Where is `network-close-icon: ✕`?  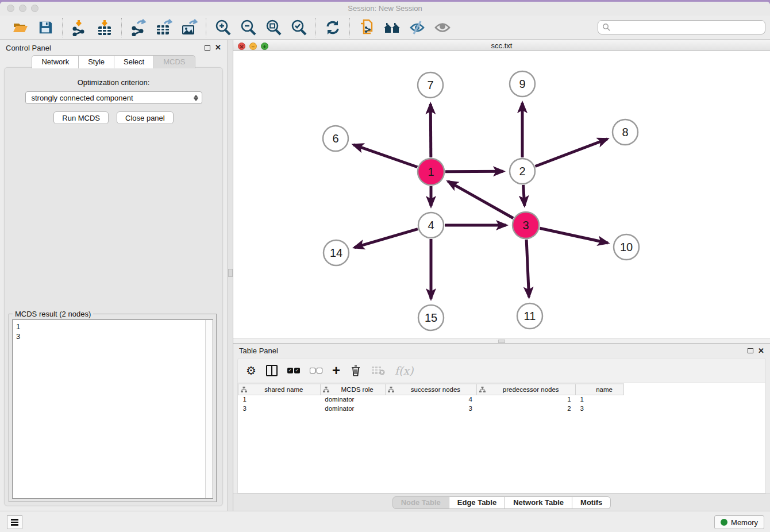 network-close-icon: ✕ is located at coordinates (241, 46).